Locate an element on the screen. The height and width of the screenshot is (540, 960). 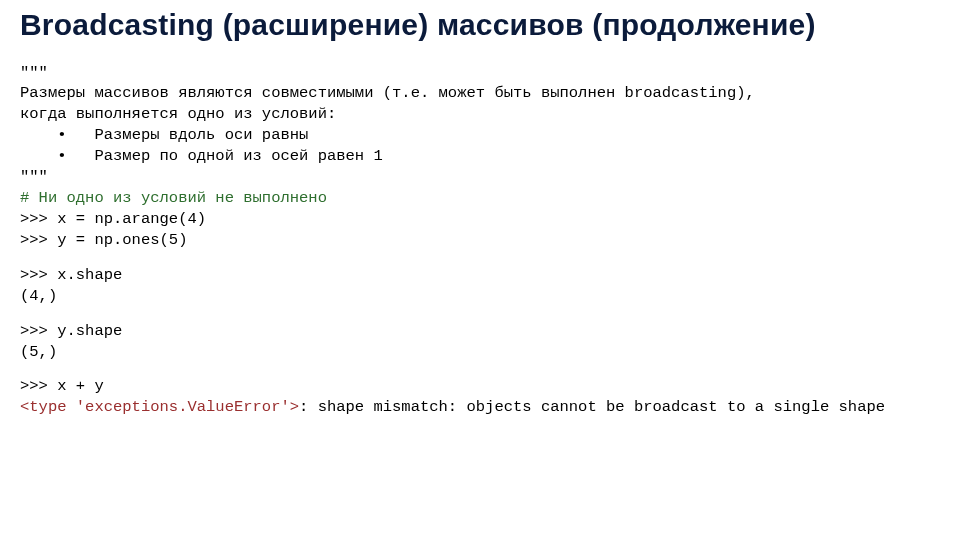
bullet-item: • Размеры вдоль оси равны is located at coordinates (164, 135).